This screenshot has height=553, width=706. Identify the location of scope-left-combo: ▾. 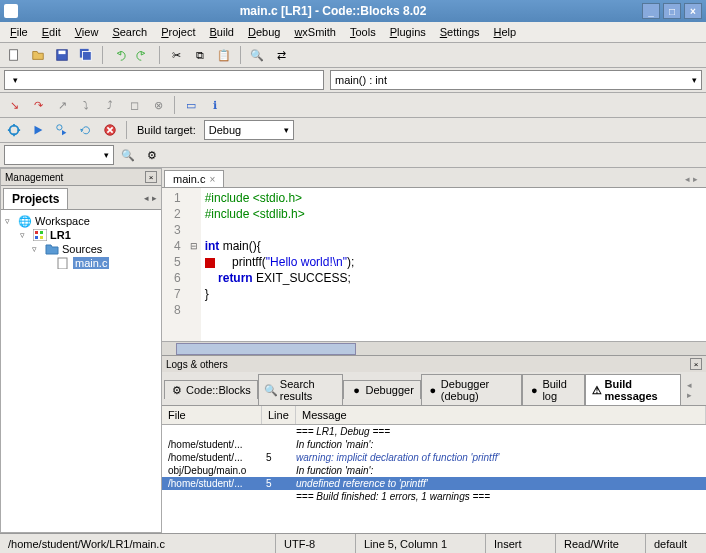
(164, 80).